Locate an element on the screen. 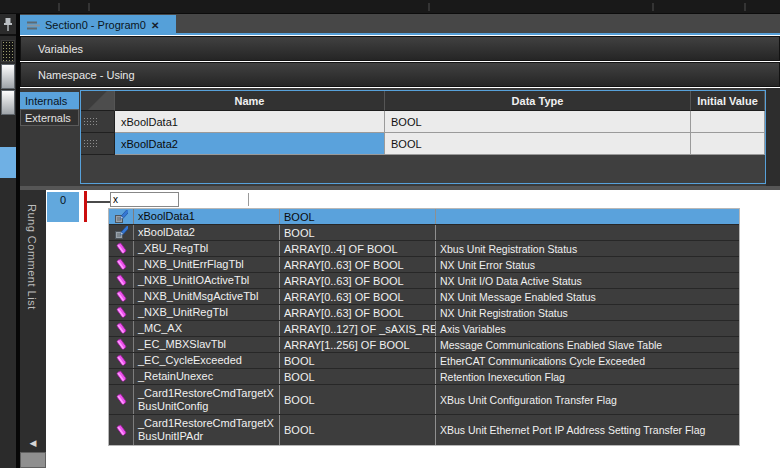  autocomplete-item: _EC_CycleExceededBOOLEtherCAT Communicat… is located at coordinates (424, 361).